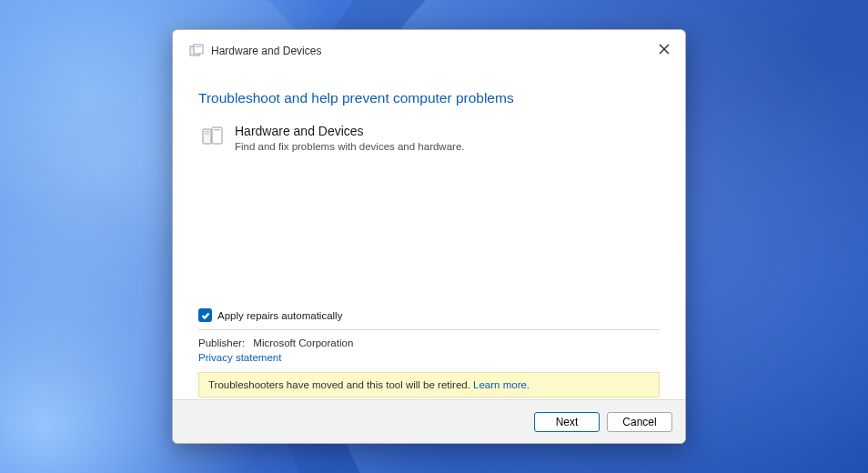 The width and height of the screenshot is (868, 473). I want to click on main-heading: Troubleshoot and help prevent computer p…, so click(429, 98).